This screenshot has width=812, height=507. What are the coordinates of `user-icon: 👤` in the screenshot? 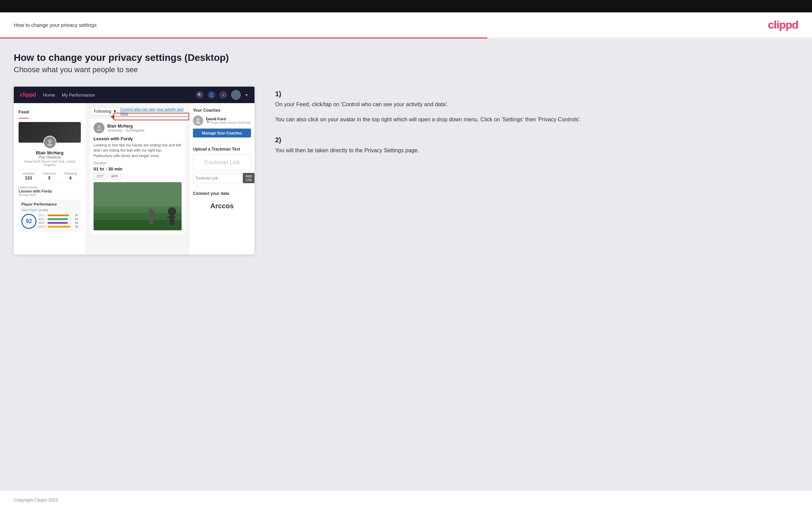 It's located at (212, 95).